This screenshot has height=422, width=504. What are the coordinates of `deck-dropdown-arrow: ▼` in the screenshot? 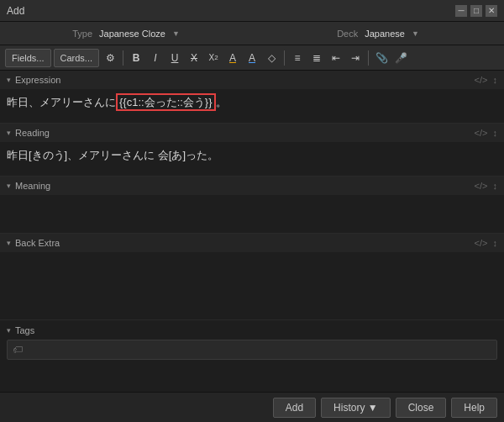 It's located at (415, 34).